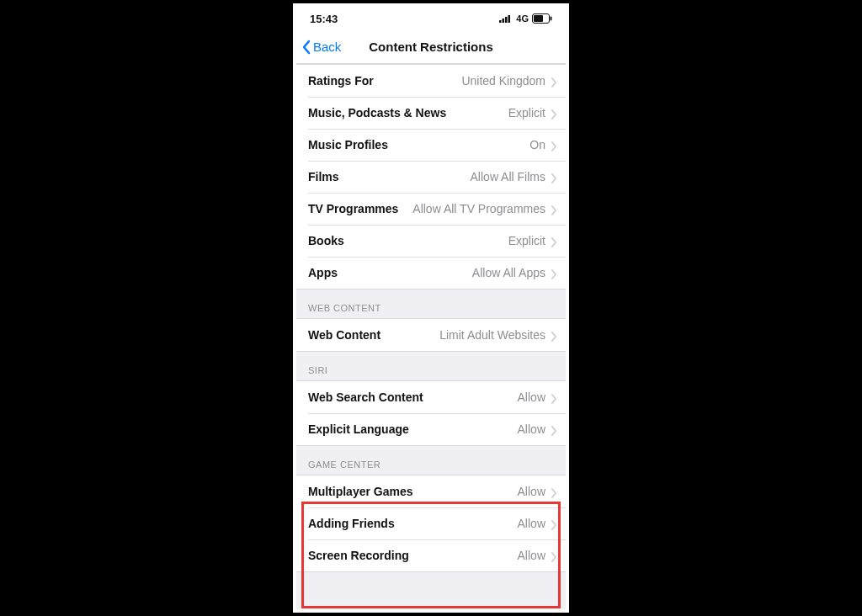 The height and width of the screenshot is (616, 862). Describe the element at coordinates (431, 177) in the screenshot. I see `section-content: Ratings For United Kingdom Music, Podcas…` at that location.